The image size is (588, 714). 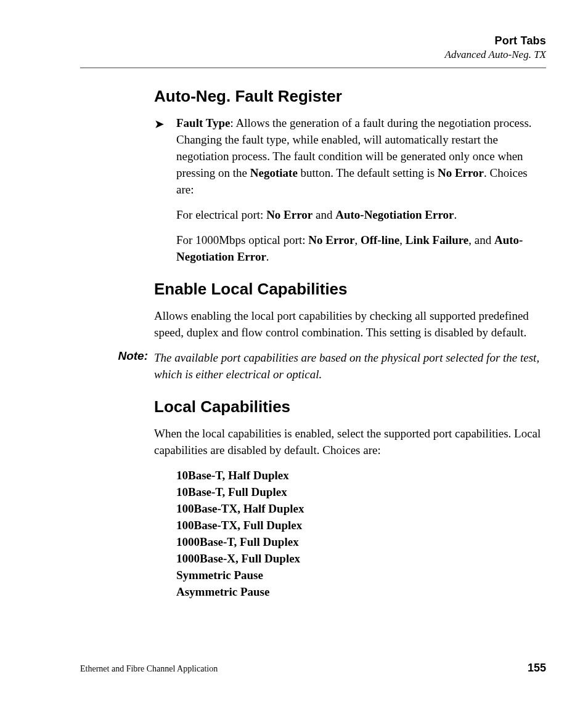 What do you see at coordinates (203, 123) in the screenshot?
I see `fault-type-label: Fault Type` at bounding box center [203, 123].